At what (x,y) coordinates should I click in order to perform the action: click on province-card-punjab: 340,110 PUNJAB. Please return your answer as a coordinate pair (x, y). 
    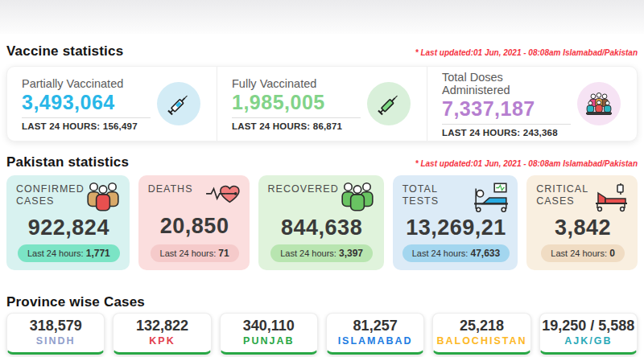
    Looking at the image, I should click on (269, 334).